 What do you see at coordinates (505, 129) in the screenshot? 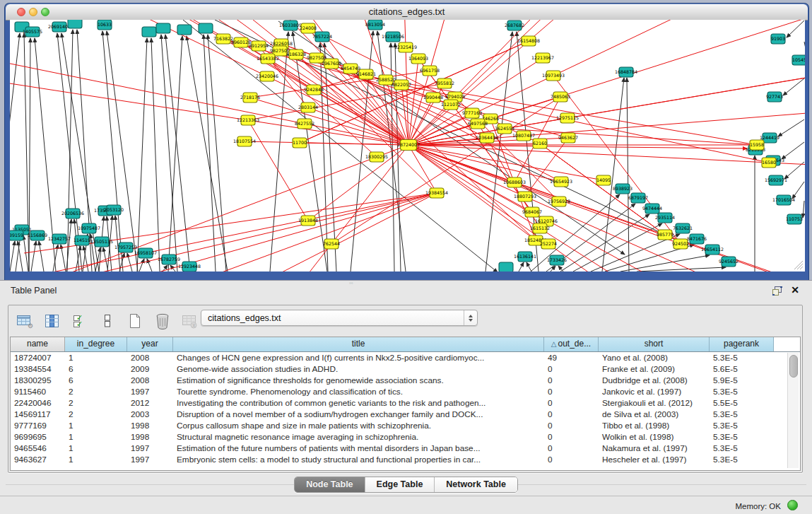
I see `graph-node-yellow: 3624554` at bounding box center [505, 129].